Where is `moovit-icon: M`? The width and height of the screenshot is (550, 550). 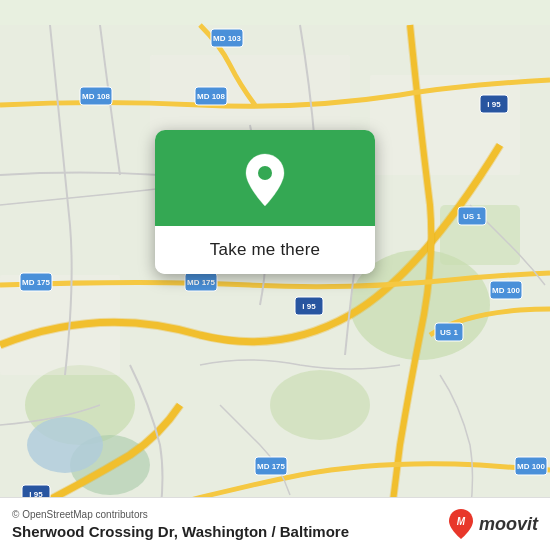 moovit-icon: M is located at coordinates (461, 524).